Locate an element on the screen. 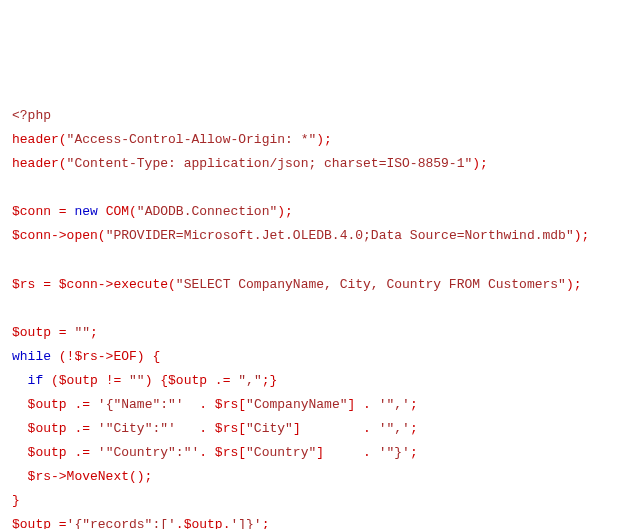 Image resolution: width=619 pixels, height=529 pixels. code-line: $rs->MoveNext(); is located at coordinates (310, 477).